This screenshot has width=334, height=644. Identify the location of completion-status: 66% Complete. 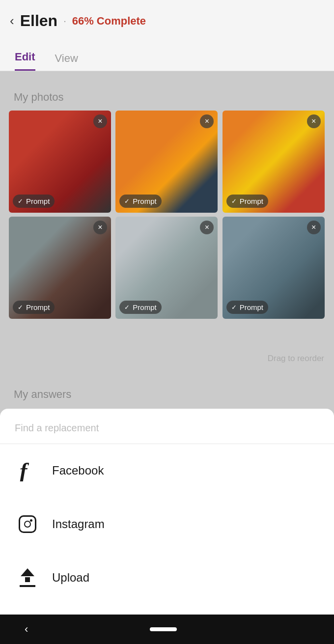
(109, 21).